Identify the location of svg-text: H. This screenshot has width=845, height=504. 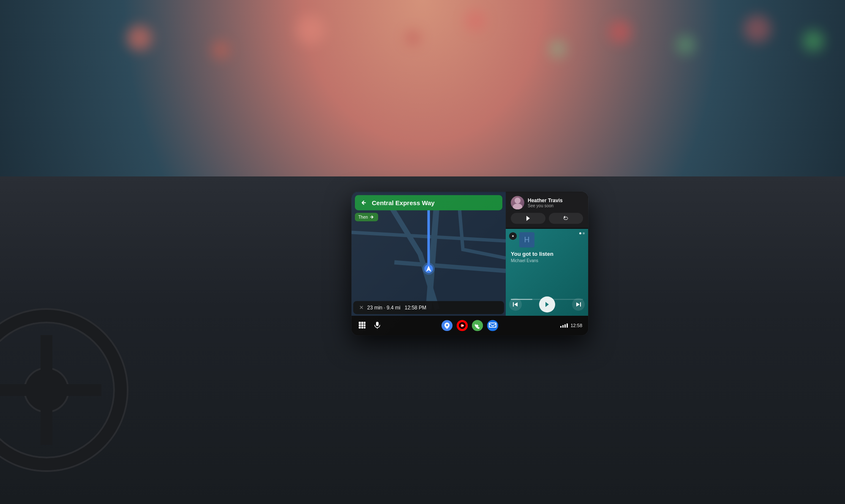
(527, 240).